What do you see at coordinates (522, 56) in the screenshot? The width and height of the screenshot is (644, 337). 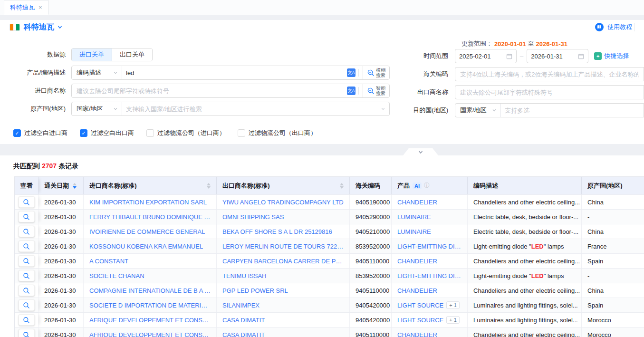 I see `date-range-dash: –` at bounding box center [522, 56].